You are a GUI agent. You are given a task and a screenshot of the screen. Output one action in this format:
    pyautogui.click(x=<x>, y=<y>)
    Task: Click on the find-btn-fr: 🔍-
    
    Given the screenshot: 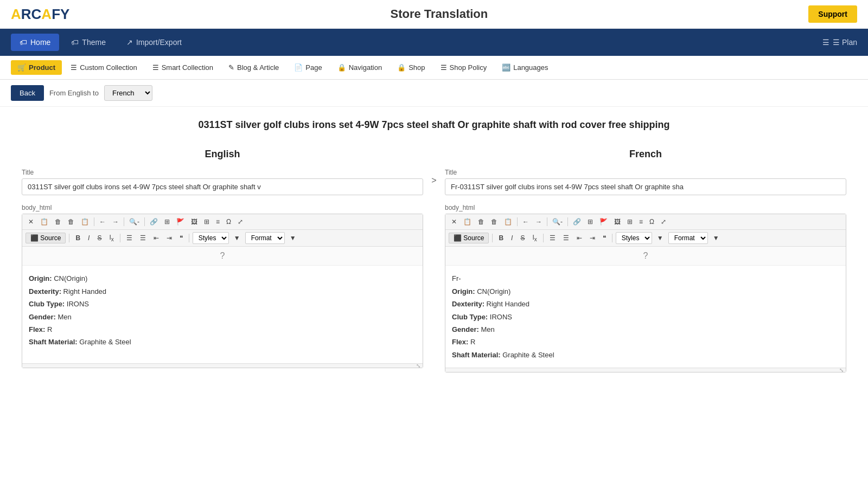 What is the action you would take?
    pyautogui.click(x=558, y=222)
    